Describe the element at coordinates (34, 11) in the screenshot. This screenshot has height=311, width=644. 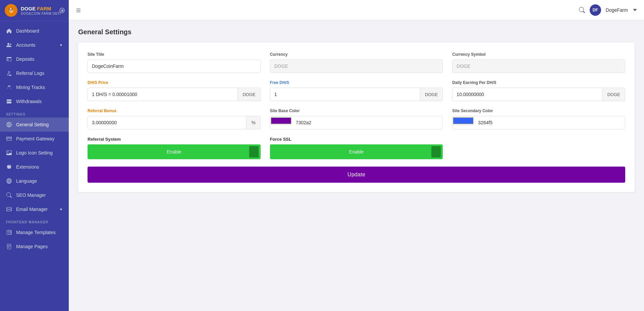
I see `sidebar-header: 🐕 DOGE FARM DOGECOIN FARM DEFI` at that location.